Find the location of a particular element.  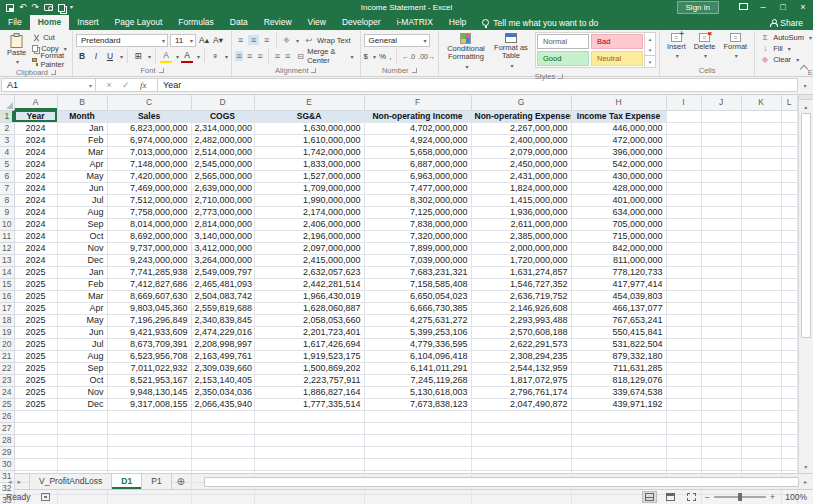

cell-J6 is located at coordinates (721, 176).